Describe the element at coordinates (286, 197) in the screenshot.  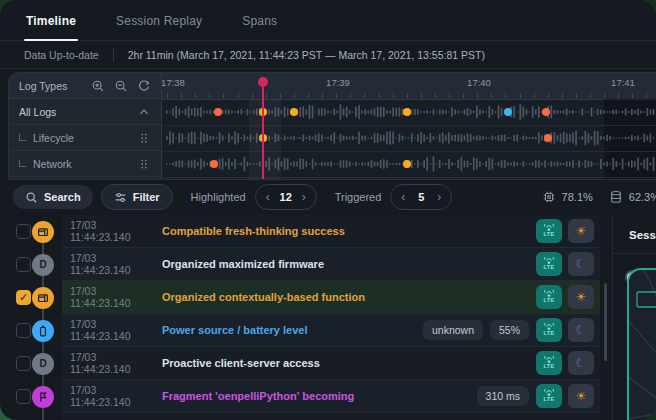
I see `highlighted-pager: ‹ 12 ›` at that location.